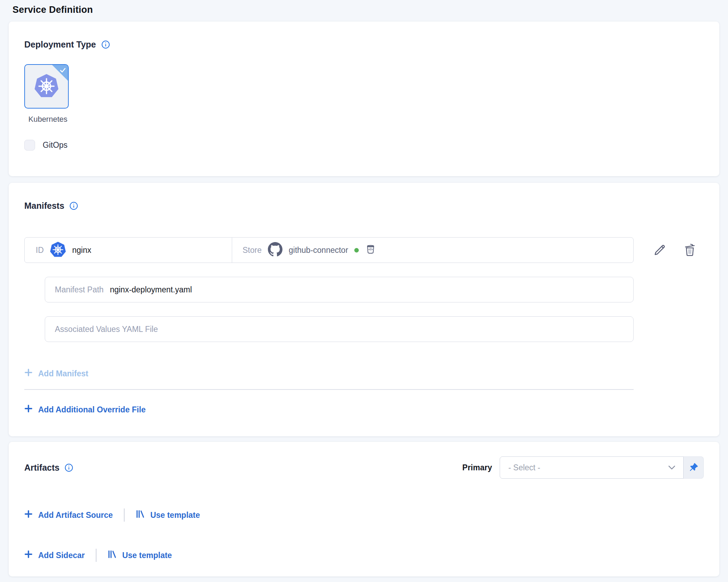 The width and height of the screenshot is (728, 582). I want to click on edit-manifest-button, so click(660, 250).